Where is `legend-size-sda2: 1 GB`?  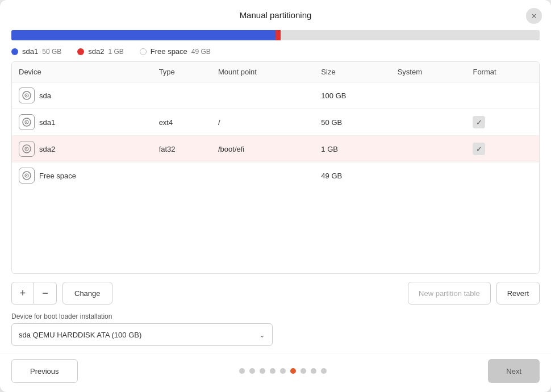
legend-size-sda2: 1 GB is located at coordinates (116, 52).